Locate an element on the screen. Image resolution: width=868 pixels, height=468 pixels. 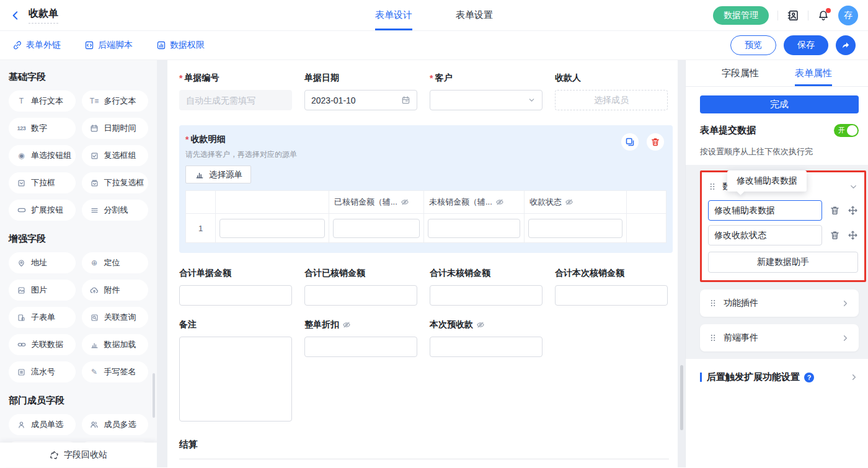
copy-section-button is located at coordinates (630, 142).